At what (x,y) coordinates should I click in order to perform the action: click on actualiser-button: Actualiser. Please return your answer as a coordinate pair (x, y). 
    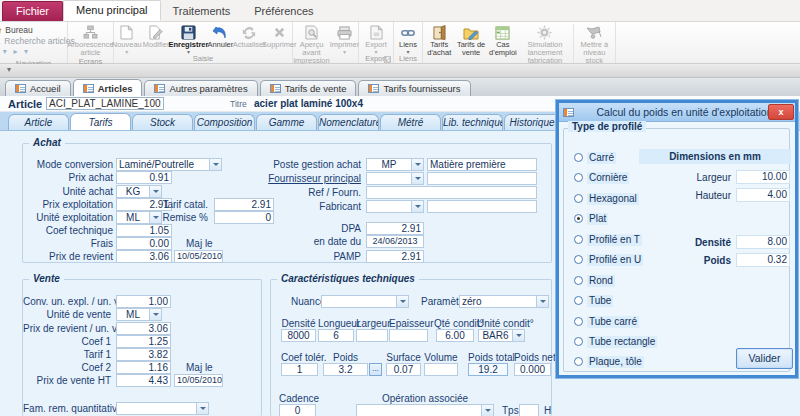
    Looking at the image, I should click on (249, 38).